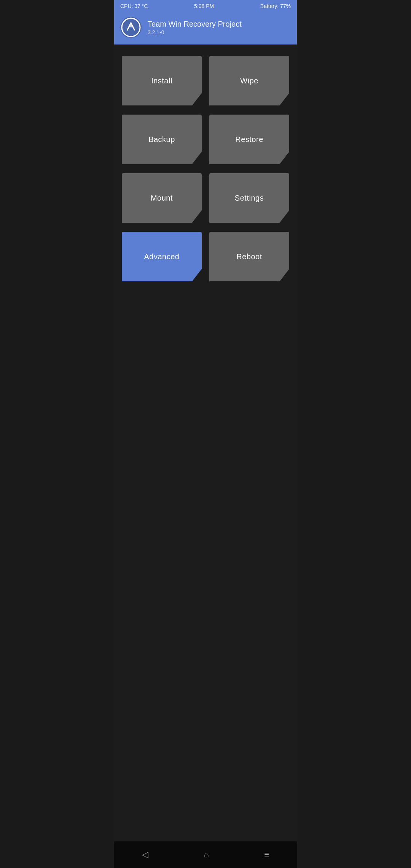 The height and width of the screenshot is (868, 411). I want to click on button-grid: Install Wipe Backup Restore Mount Settin…, so click(206, 169).